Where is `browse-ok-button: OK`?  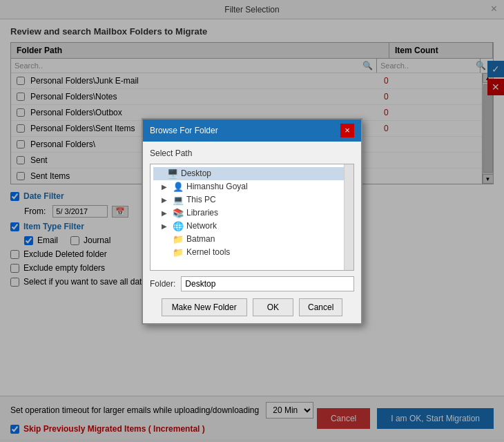
browse-ok-button: OK is located at coordinates (273, 307).